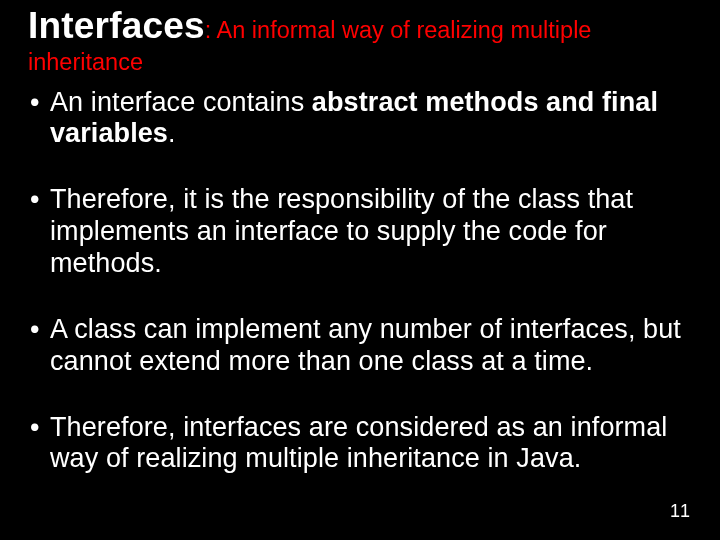 This screenshot has width=720, height=540. What do you see at coordinates (181, 102) in the screenshot?
I see `bullet-text: An interface contains` at bounding box center [181, 102].